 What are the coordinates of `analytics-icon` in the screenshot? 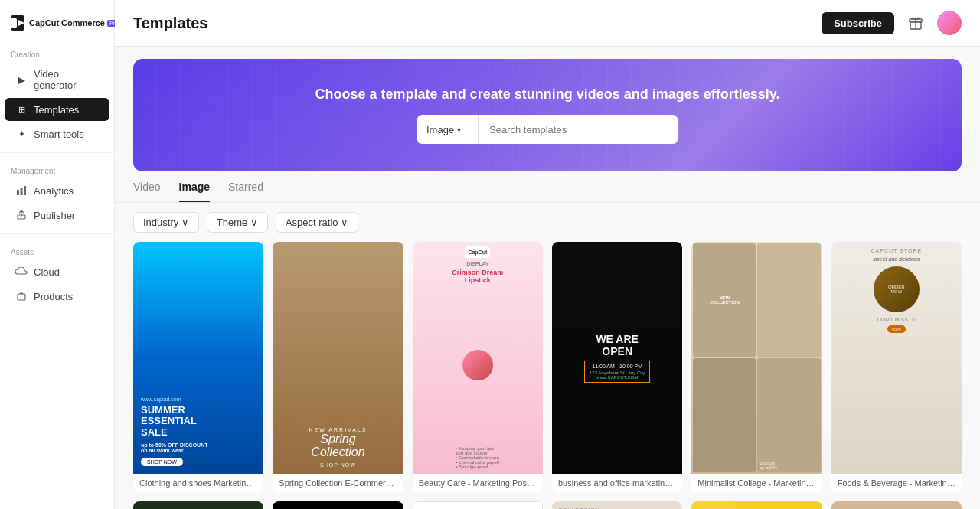 It's located at (21, 191).